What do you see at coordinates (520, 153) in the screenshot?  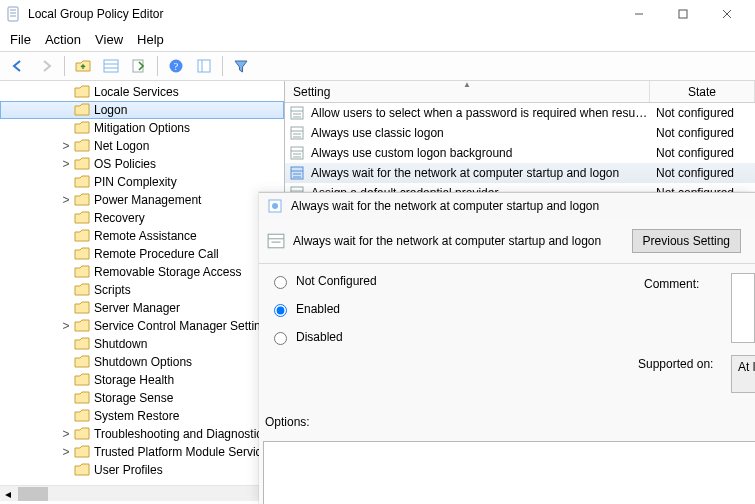 I see `settings-list: Allow users to select when a password is…` at bounding box center [520, 153].